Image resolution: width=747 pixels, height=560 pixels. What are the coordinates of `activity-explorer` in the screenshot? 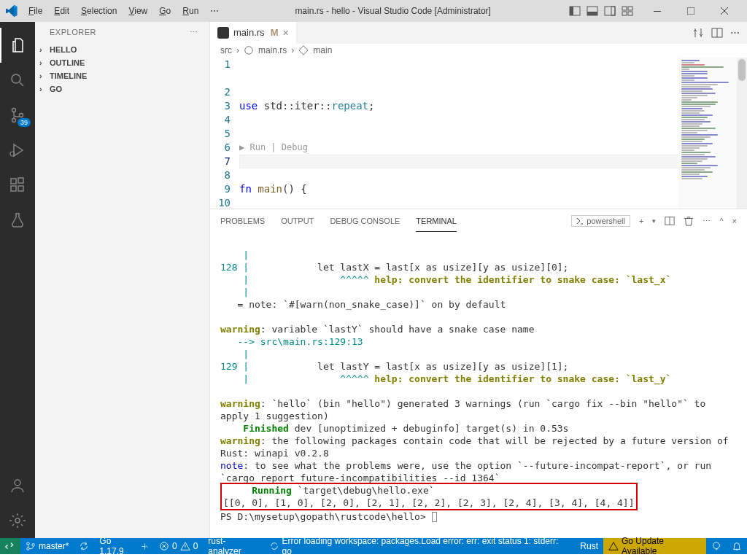 It's located at (18, 45).